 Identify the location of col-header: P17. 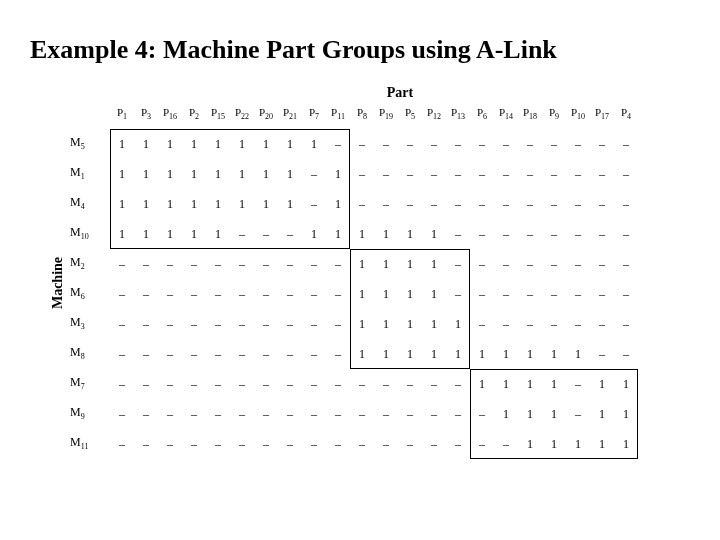
(602, 118).